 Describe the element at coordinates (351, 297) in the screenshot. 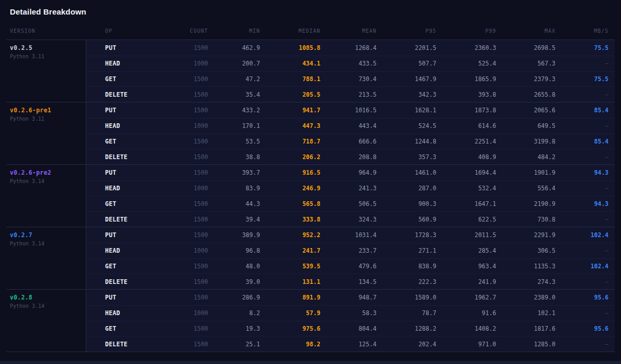

I see `table-row: PUT 1500 286.9 891.9 948.7 1589.0 1962.7…` at that location.